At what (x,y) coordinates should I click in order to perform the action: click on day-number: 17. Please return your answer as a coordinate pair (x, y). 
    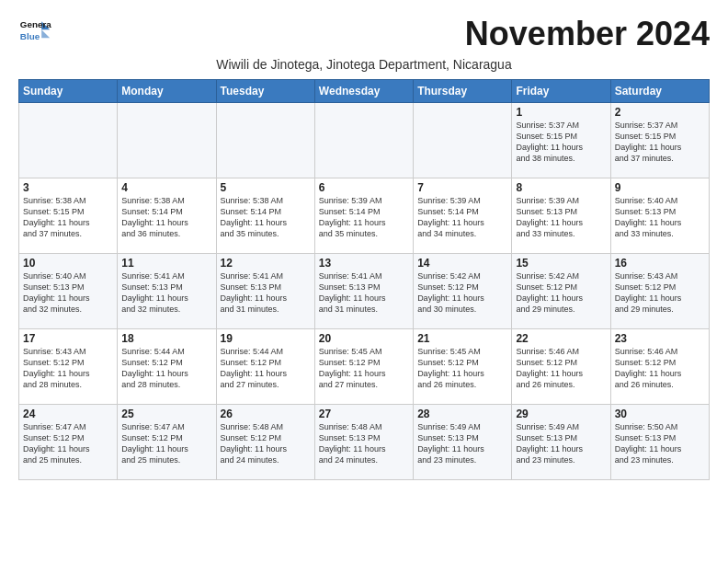
    Looking at the image, I should click on (68, 339).